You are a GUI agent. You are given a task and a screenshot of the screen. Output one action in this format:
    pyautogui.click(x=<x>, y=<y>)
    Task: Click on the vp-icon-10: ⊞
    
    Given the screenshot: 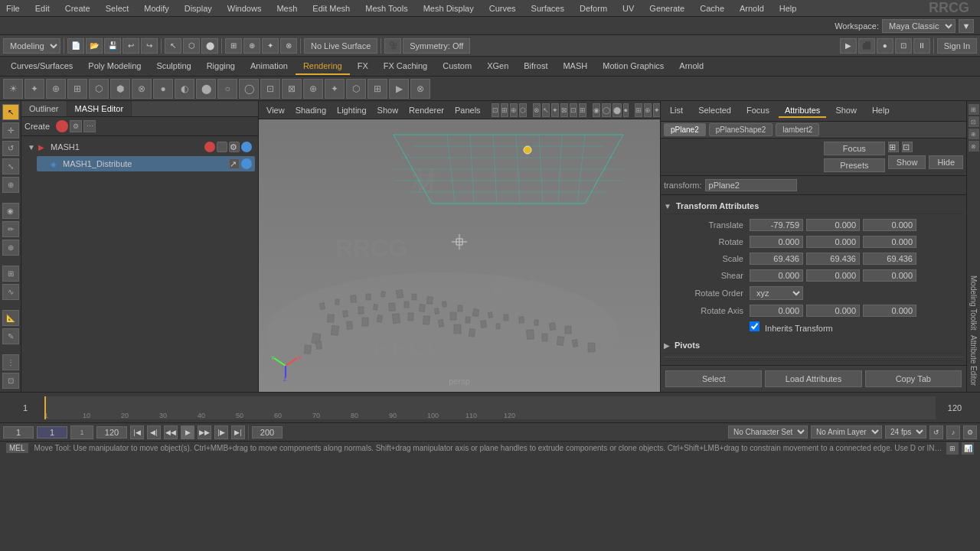 What is the action you would take?
    pyautogui.click(x=583, y=110)
    